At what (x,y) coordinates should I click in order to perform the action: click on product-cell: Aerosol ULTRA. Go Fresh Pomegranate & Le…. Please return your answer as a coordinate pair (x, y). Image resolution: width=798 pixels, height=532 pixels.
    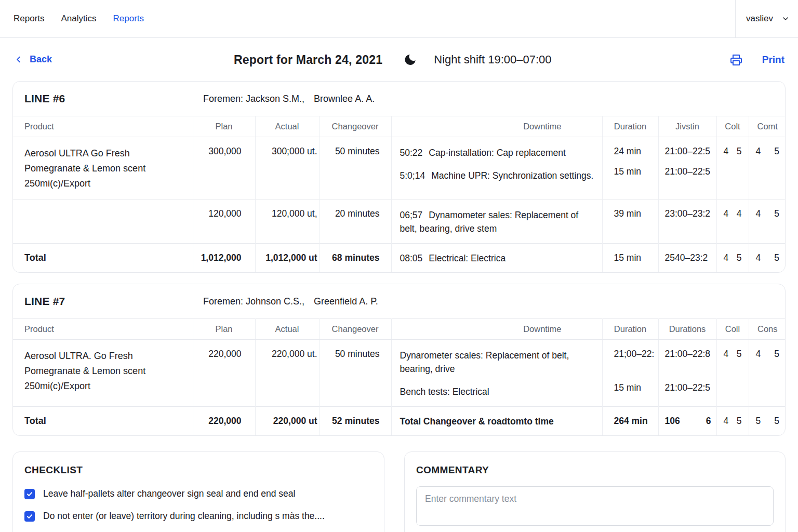
    Looking at the image, I should click on (103, 373).